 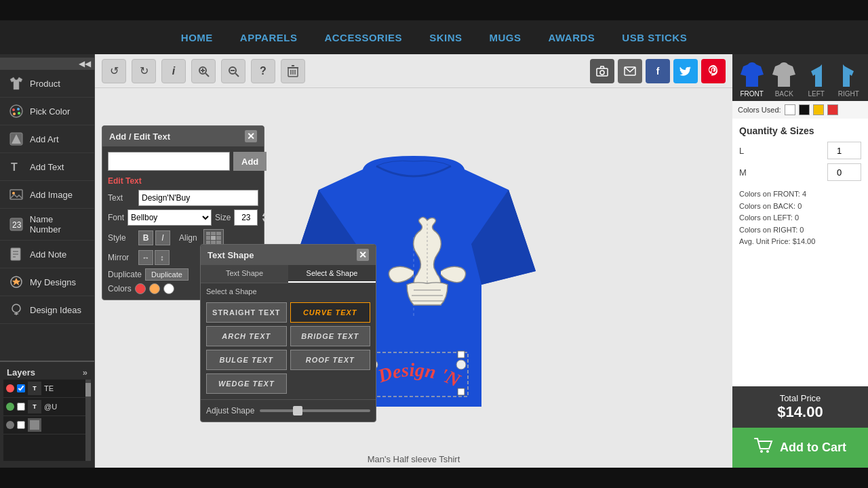 I want to click on text-shape-close-btn: ✕, so click(x=363, y=255).